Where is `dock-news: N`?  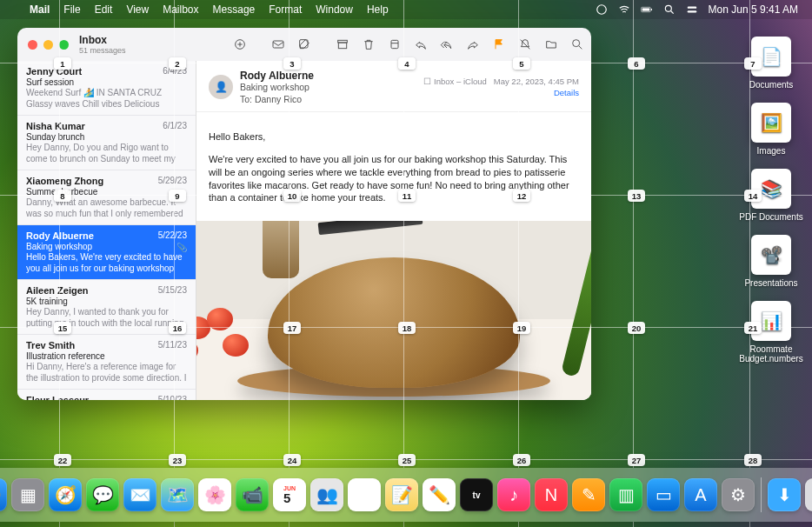 dock-news: N is located at coordinates (551, 495).